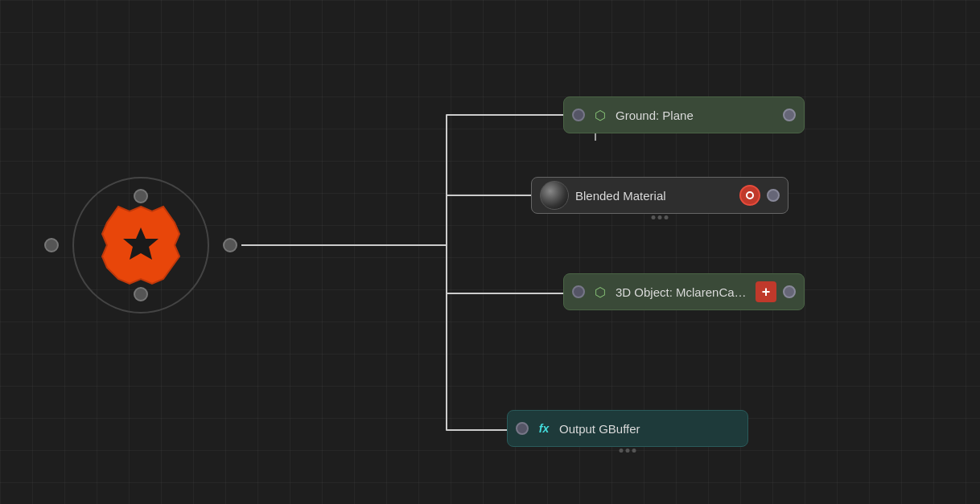  What do you see at coordinates (600, 292) in the screenshot?
I see `object3d-cube-icon: ⬡` at bounding box center [600, 292].